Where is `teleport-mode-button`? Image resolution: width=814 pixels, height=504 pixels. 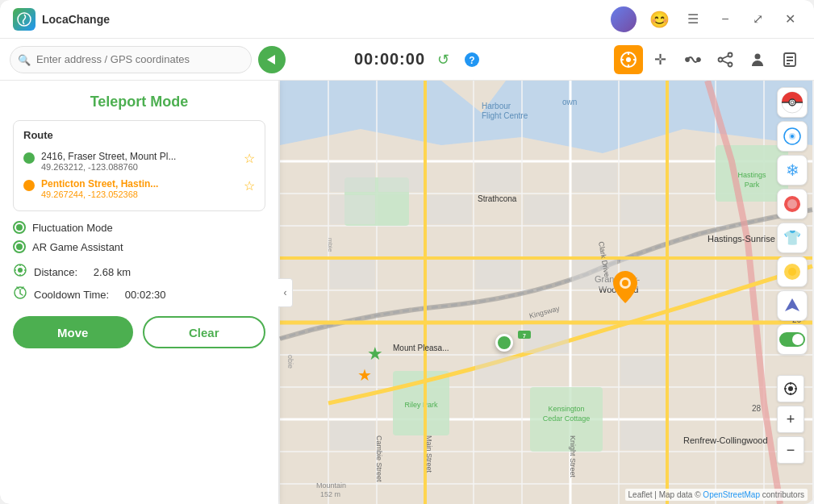 teleport-mode-button is located at coordinates (628, 60).